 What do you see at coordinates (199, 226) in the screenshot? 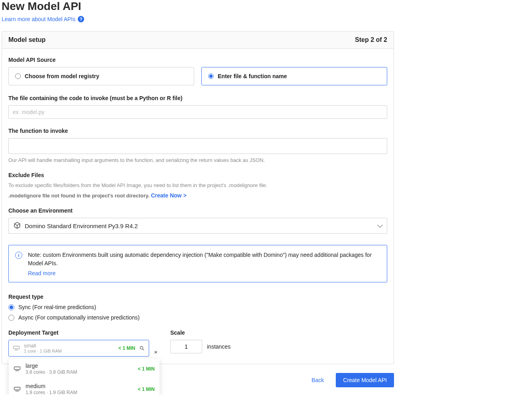
I see `env-value: Domino Standard Environment Py3.9 R4.2` at bounding box center [199, 226].